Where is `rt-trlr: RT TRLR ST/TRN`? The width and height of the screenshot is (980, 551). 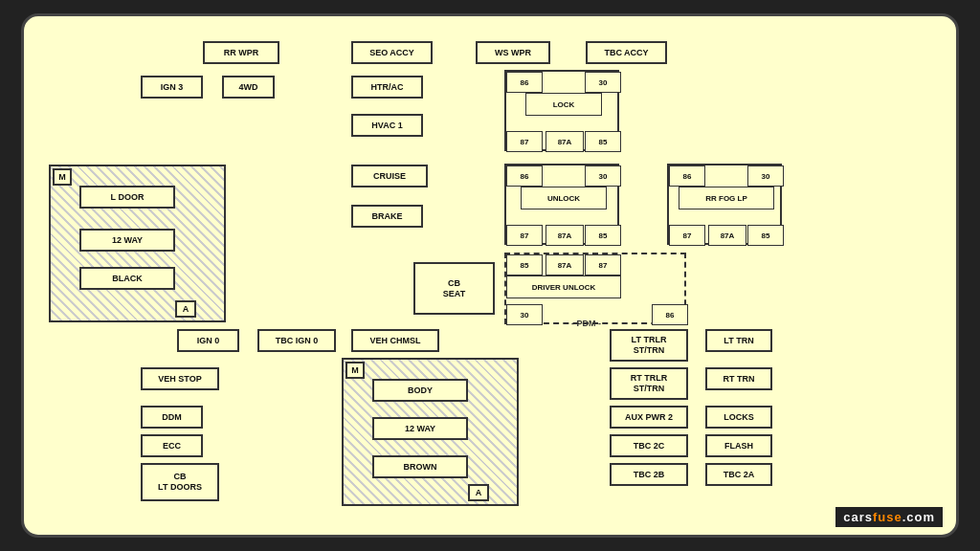 rt-trlr: RT TRLR ST/TRN is located at coordinates (649, 384).